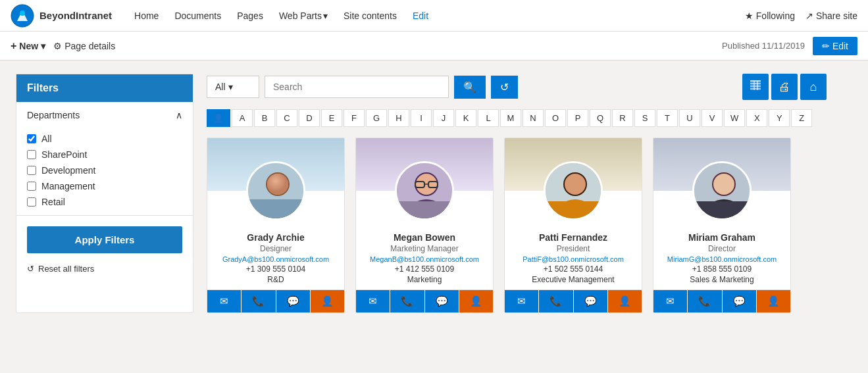 This screenshot has height=373, width=868. I want to click on filter-item-development: Development, so click(105, 170).